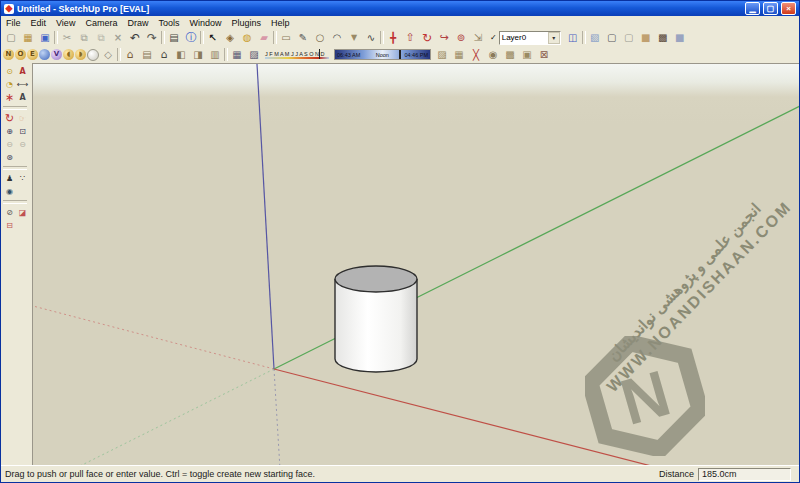 The image size is (800, 483). What do you see at coordinates (198, 54) in the screenshot?
I see `left-view-button: ◨` at bounding box center [198, 54].